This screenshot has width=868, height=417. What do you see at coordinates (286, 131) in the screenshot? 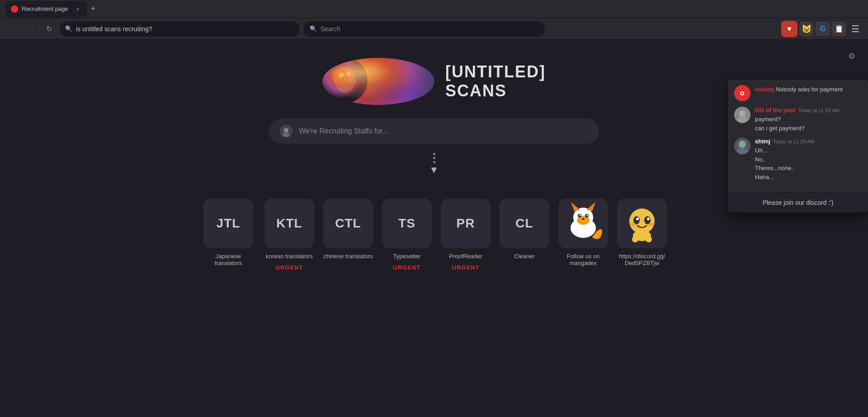
I see `recruiting-avatar-image` at bounding box center [286, 131].